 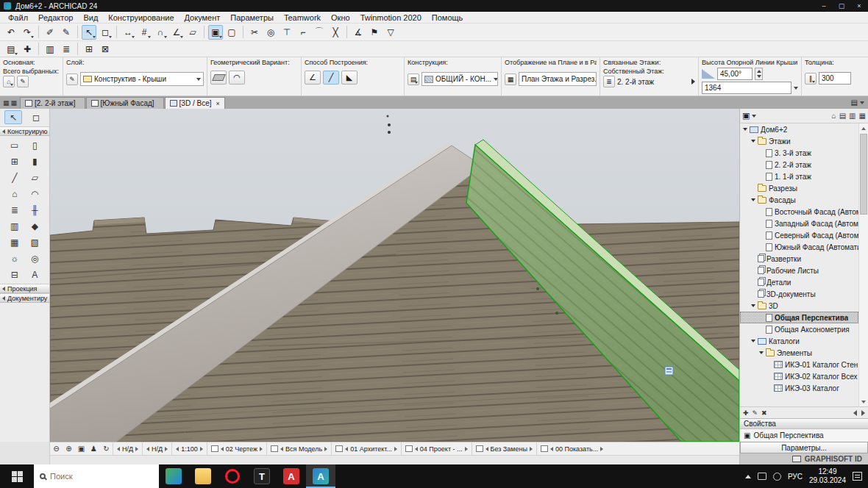 What do you see at coordinates (127, 448) in the screenshot?
I see `segment-preview-na: Н/Д` at bounding box center [127, 448].